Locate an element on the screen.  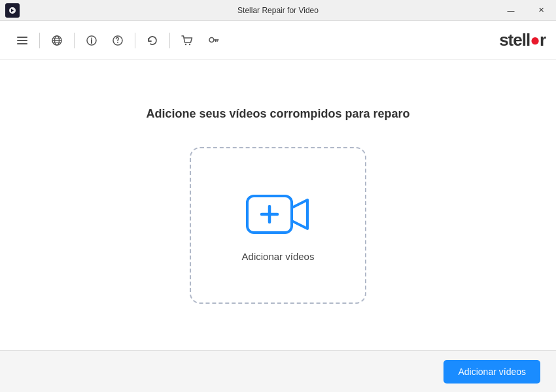
window-title: Stellar Repair for Video is located at coordinates (278, 10).